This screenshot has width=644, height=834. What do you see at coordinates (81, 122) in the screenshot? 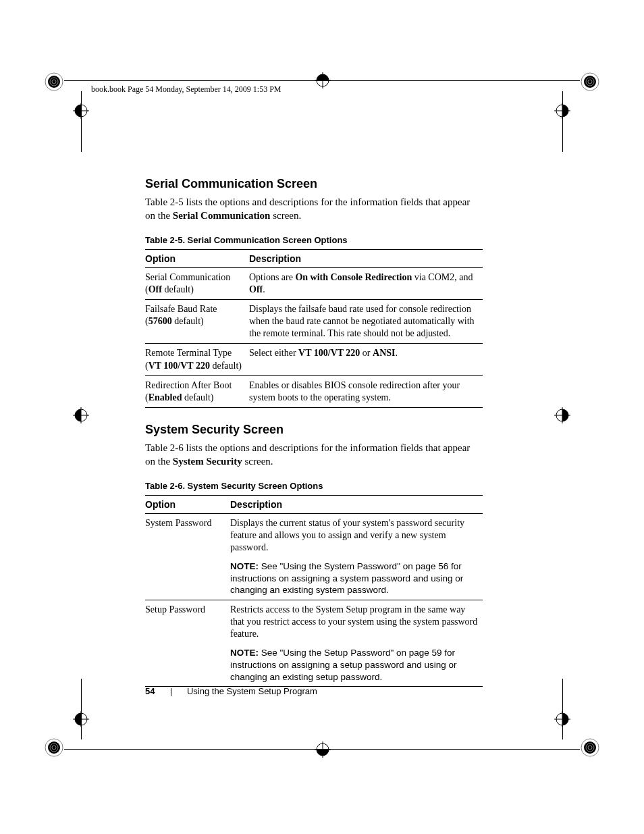
I see `crop-line-left-upper` at bounding box center [81, 122].